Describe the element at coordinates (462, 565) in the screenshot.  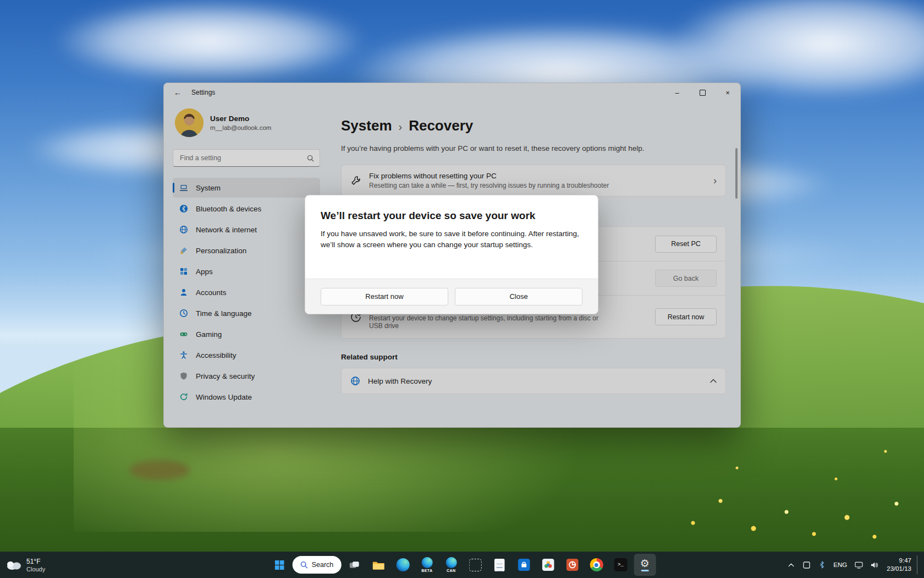
I see `taskbar-center-icons: Search BETA CAN` at that location.